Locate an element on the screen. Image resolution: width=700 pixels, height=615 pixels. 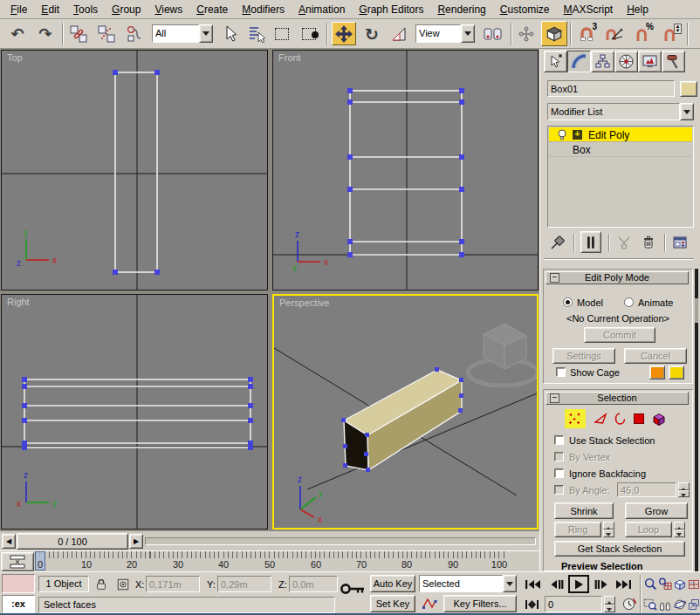
key-mode-toggle-button is located at coordinates (532, 604).